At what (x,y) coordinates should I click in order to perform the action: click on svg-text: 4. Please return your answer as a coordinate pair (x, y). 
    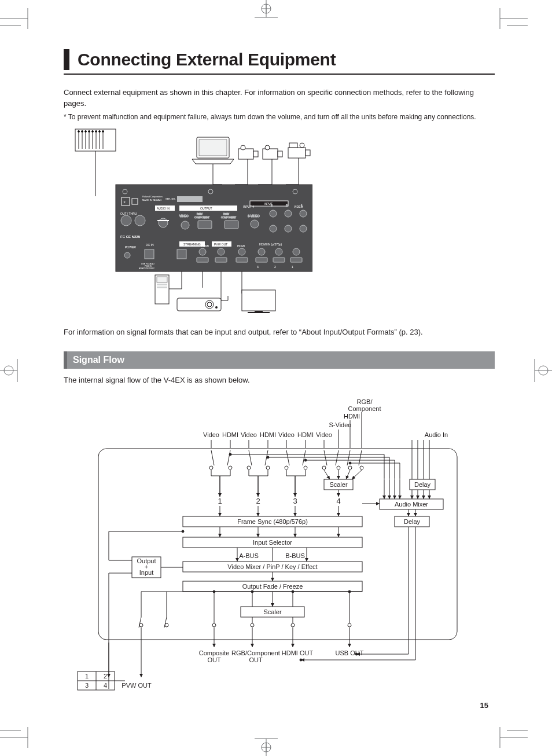
    Looking at the image, I should click on (338, 501).